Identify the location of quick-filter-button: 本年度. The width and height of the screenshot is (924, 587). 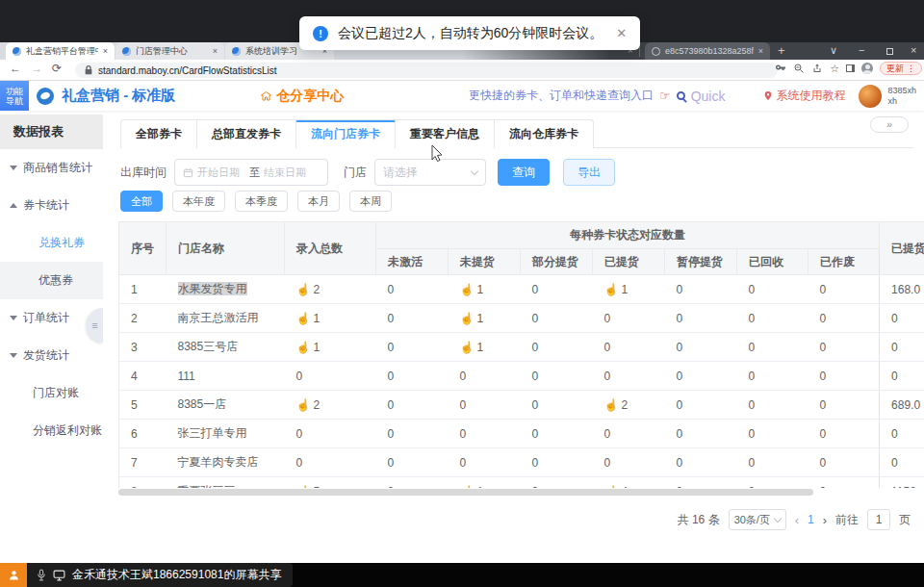
(198, 201).